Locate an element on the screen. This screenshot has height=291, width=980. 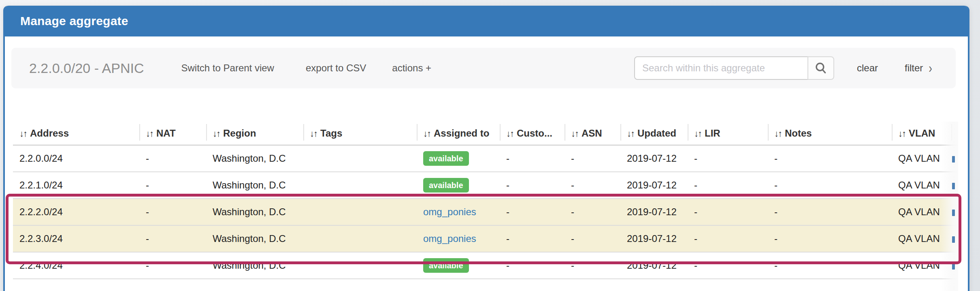
table-row-highlighted: 2.2.2.0/24 - Washington, D.C omg_ponies … is located at coordinates (486, 212).